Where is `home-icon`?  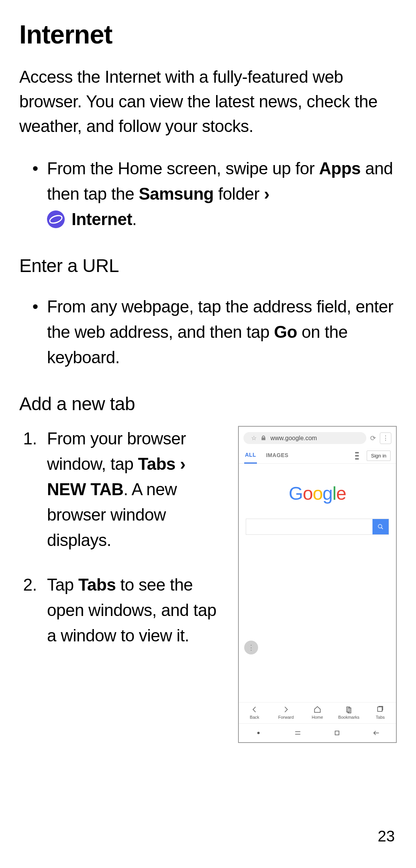 home-icon is located at coordinates (317, 709).